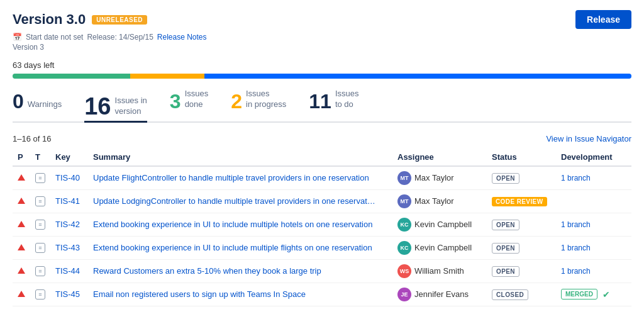 Image resolution: width=644 pixels, height=336 pixels. Describe the element at coordinates (69, 248) in the screenshot. I see `key-cell: TIS-43` at that location.